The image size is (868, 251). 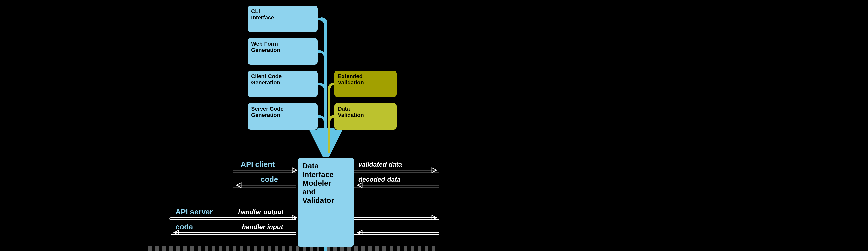 I want to click on node-core-modeler-validator: Data Interface Modeler and Validator, so click(x=326, y=203).